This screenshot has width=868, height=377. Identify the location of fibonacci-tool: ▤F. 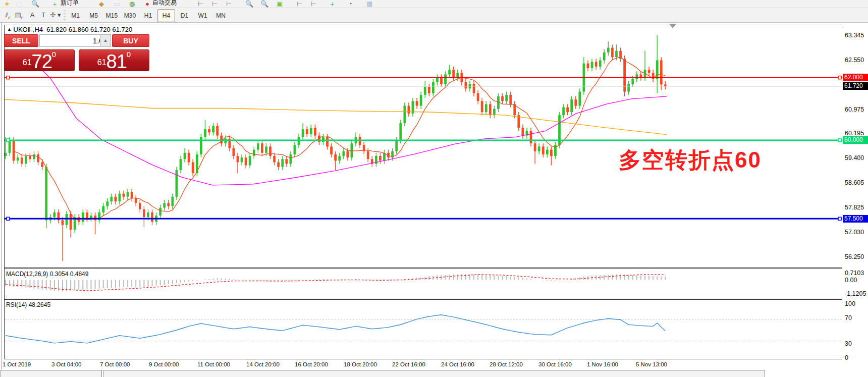
(19, 15).